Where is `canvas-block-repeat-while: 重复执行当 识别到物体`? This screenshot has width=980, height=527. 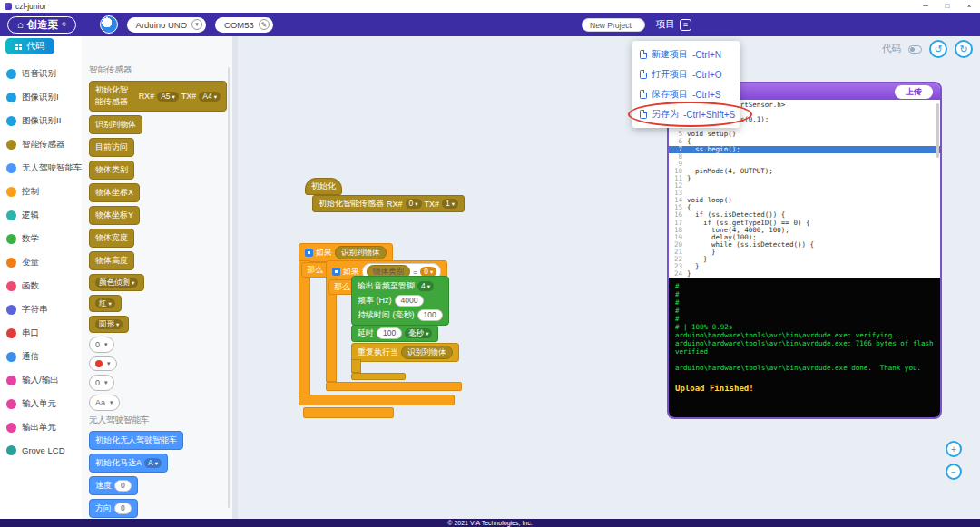 canvas-block-repeat-while: 重复执行当 识别到物体 is located at coordinates (405, 352).